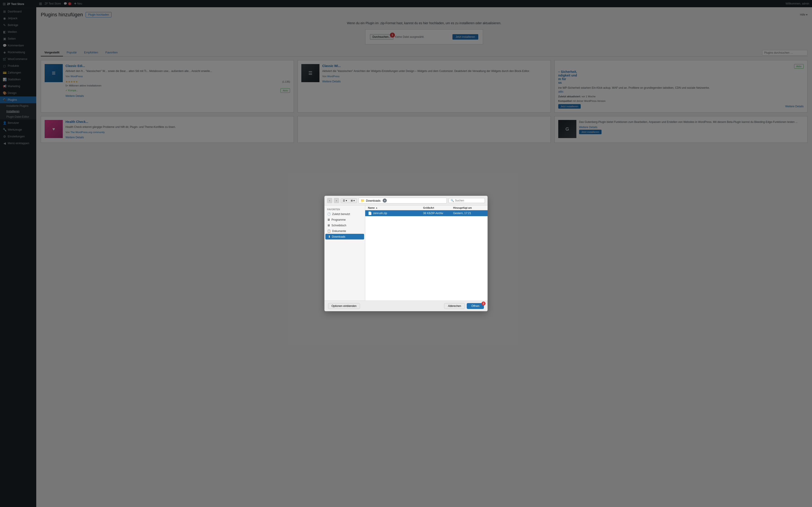 This screenshot has height=507, width=812. I want to click on file-kind-zenrush: ZIP-Archiv, so click(442, 213).